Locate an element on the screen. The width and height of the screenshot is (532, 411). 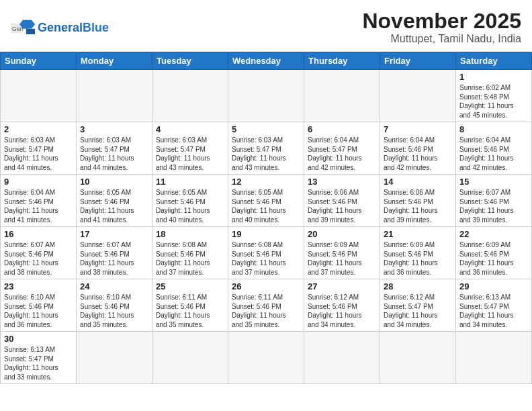
calendar-cell: 3Sunrise: 6:03 AM Sunset: 5:47 PM Daylig… is located at coordinates (114, 148).